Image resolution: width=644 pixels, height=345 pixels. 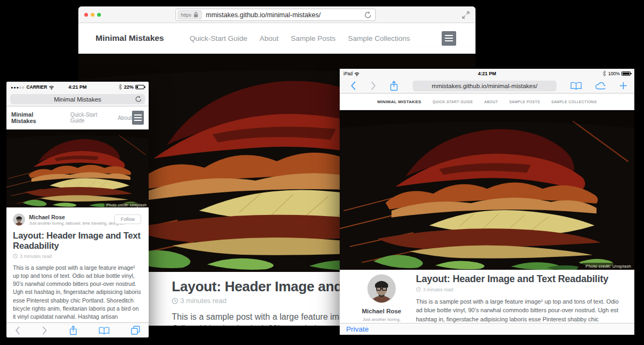 What do you see at coordinates (77, 169) in the screenshot?
I see `header-image: Photo credit: Unsplash` at bounding box center [77, 169].